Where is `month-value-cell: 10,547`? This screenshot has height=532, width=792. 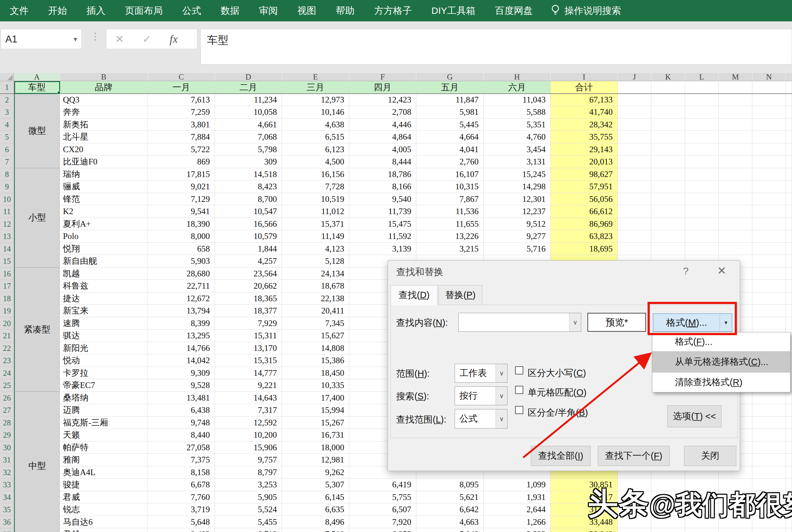 month-value-cell: 10,547 is located at coordinates (248, 212).